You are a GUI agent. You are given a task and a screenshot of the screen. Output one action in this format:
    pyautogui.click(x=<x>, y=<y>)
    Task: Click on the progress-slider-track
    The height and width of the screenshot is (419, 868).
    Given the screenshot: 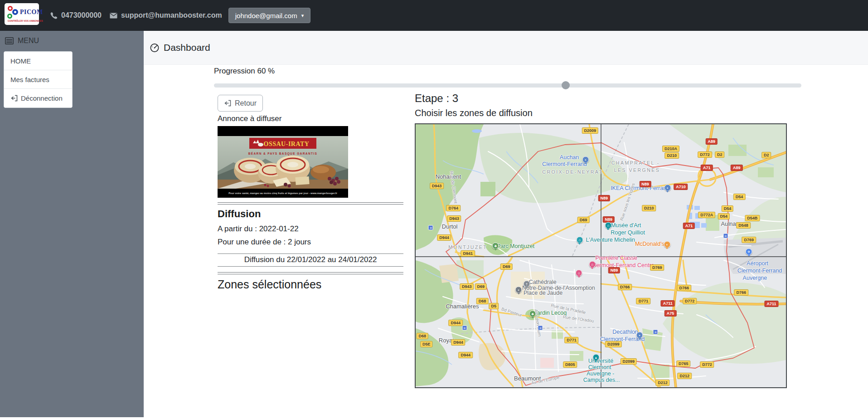 What is the action you would take?
    pyautogui.click(x=508, y=85)
    